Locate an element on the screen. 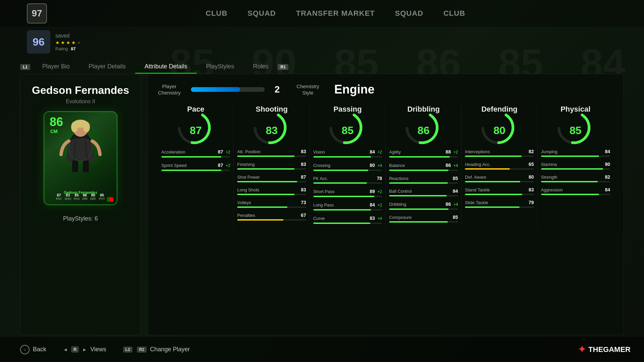 This screenshot has height=362, width=644. jumping-bar-fill is located at coordinates (570, 156).